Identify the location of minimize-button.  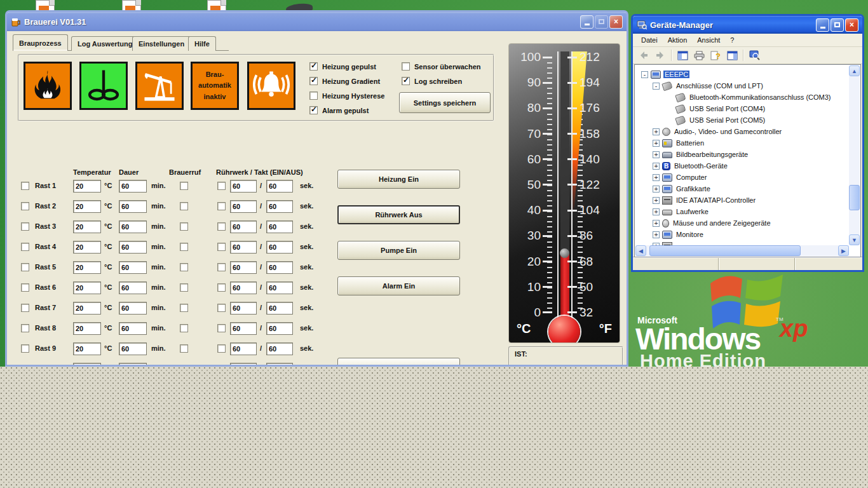
(587, 22).